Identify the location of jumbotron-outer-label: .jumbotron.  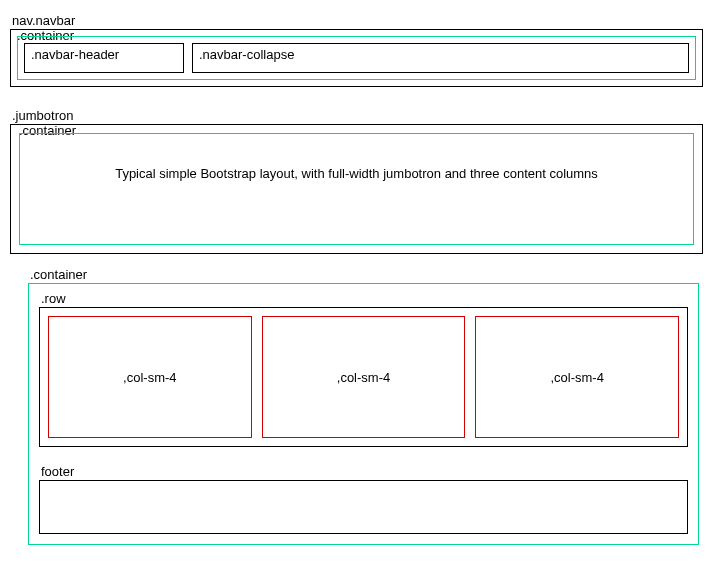
(358, 116).